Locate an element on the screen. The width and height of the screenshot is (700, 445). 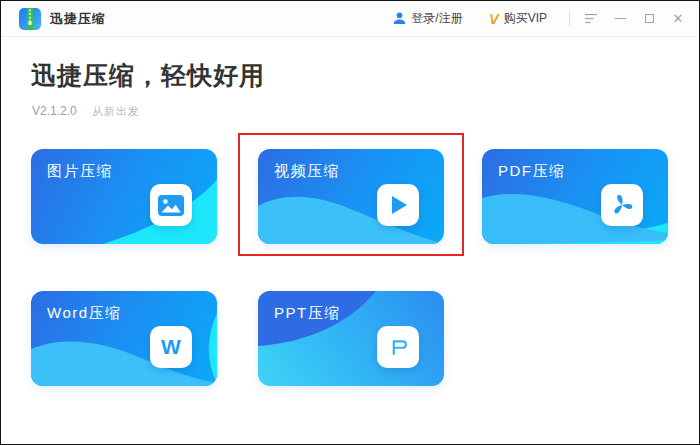
version-row: V2.1.2.0 从新出发 is located at coordinates (86, 112).